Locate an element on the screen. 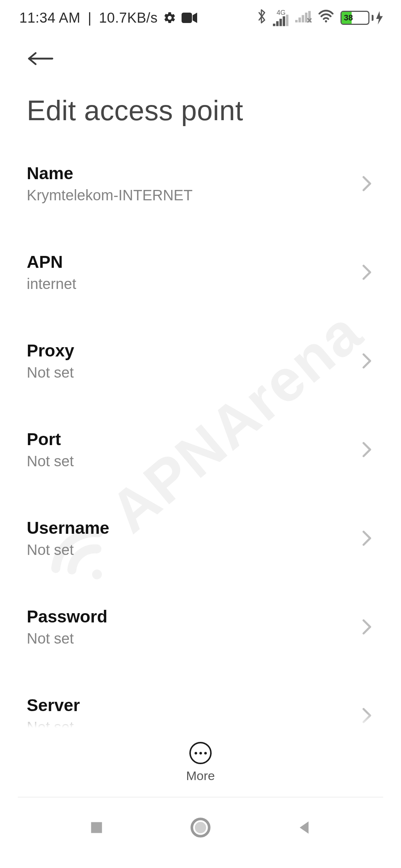 Image resolution: width=401 pixels, height=868 pixels. video-camera-icon is located at coordinates (189, 18).